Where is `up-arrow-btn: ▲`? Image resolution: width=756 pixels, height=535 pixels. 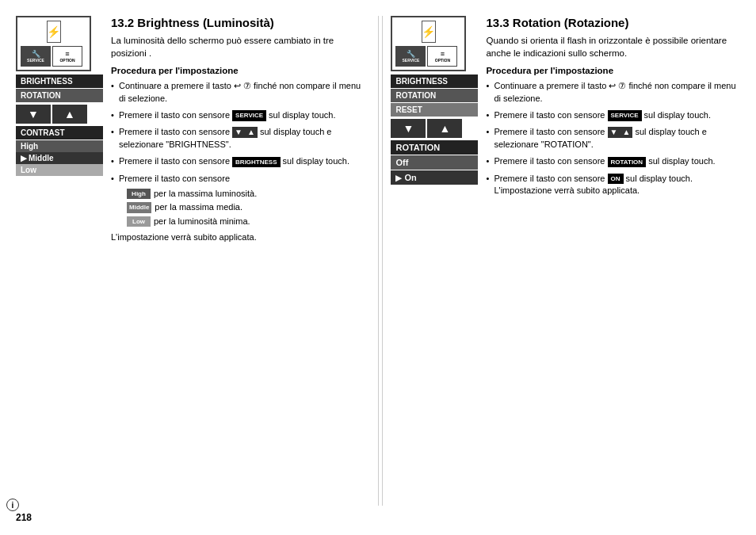 up-arrow-btn: ▲ is located at coordinates (70, 114).